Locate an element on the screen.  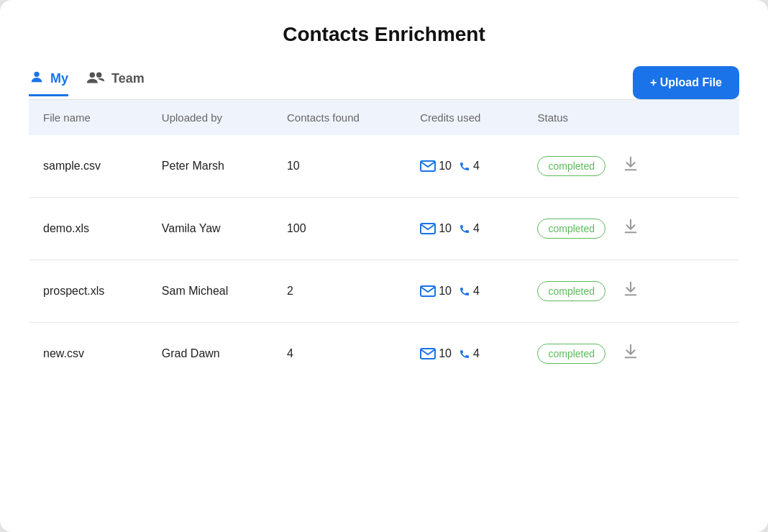
person-icon is located at coordinates (37, 79).